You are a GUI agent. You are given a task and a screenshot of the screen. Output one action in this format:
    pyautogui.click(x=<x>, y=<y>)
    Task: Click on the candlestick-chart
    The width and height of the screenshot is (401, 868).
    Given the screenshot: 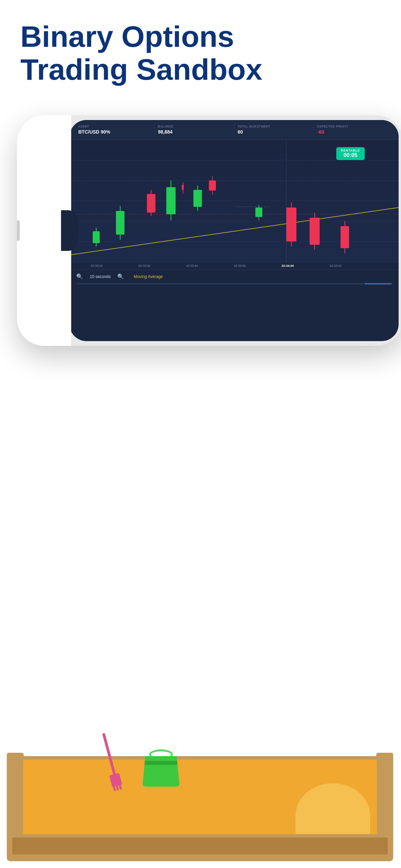 What is the action you would take?
    pyautogui.click(x=234, y=201)
    